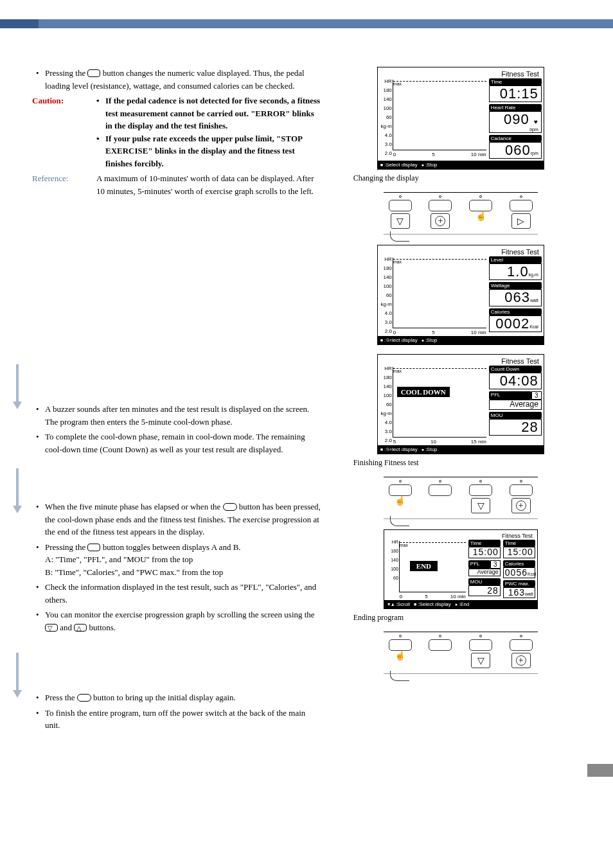  Describe the element at coordinates (515, 94) in the screenshot. I see `time-value: 01:15` at that location.